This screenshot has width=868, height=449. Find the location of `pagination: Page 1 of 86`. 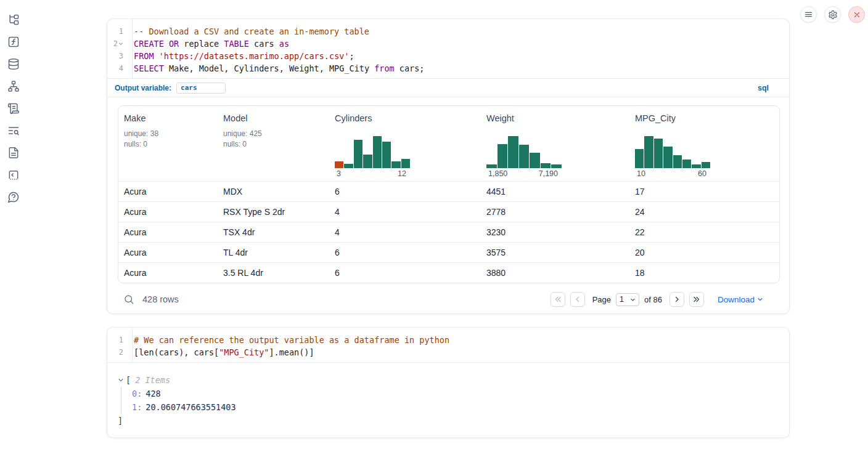

pagination: Page 1 of 86 is located at coordinates (657, 299).